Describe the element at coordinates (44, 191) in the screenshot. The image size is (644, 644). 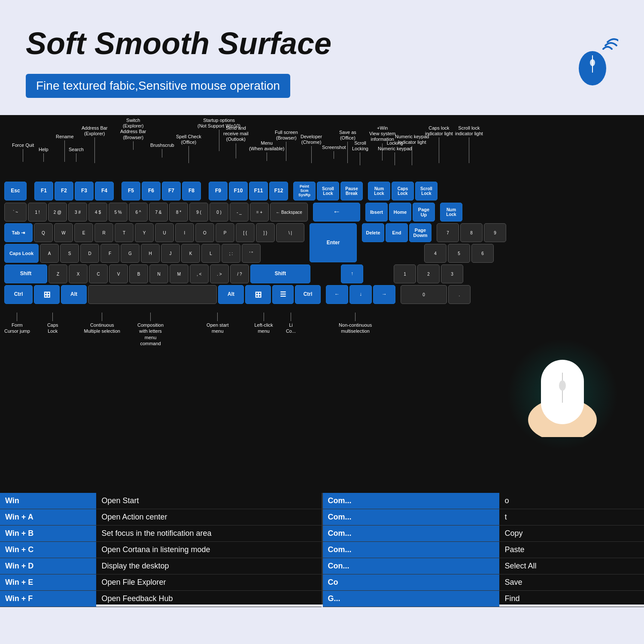
I see `key-f1: F1` at that location.